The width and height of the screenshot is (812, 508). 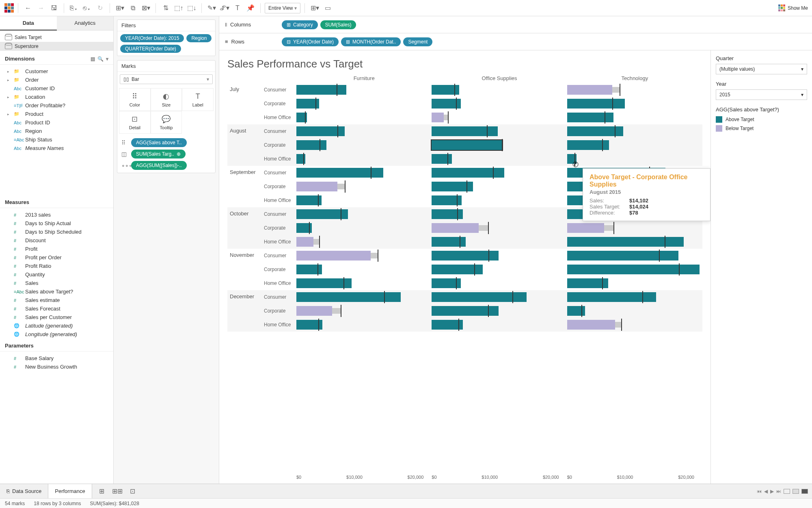 What do you see at coordinates (762, 119) in the screenshot?
I see `legend-item: Above Target` at bounding box center [762, 119].